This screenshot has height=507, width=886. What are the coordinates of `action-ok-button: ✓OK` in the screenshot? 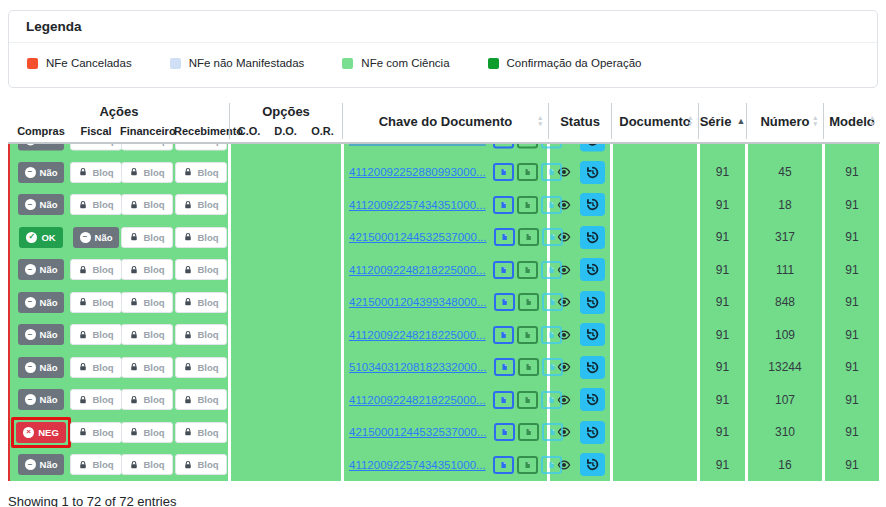 It's located at (40, 238).